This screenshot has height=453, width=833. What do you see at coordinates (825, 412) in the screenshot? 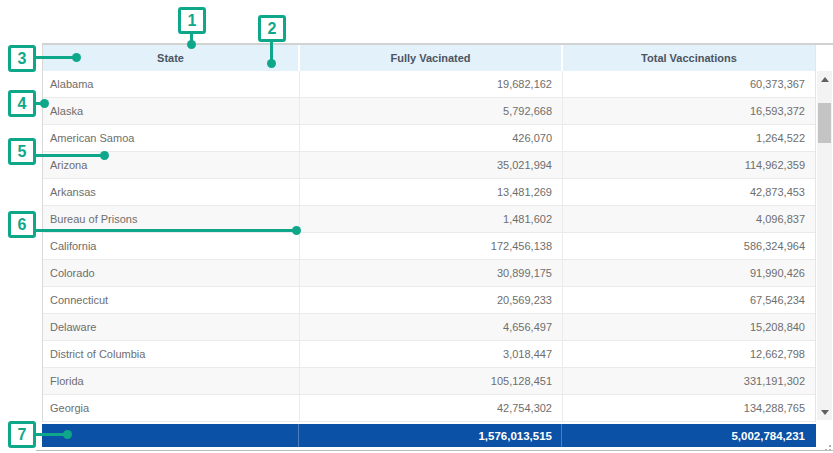
I see `chevron-down-icon` at bounding box center [825, 412].